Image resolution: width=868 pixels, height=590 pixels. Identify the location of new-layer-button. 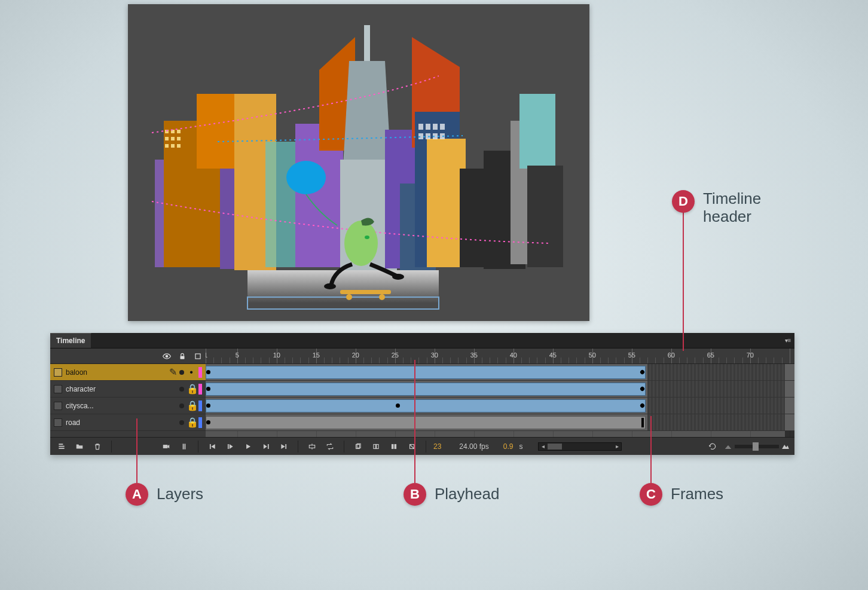
(62, 447).